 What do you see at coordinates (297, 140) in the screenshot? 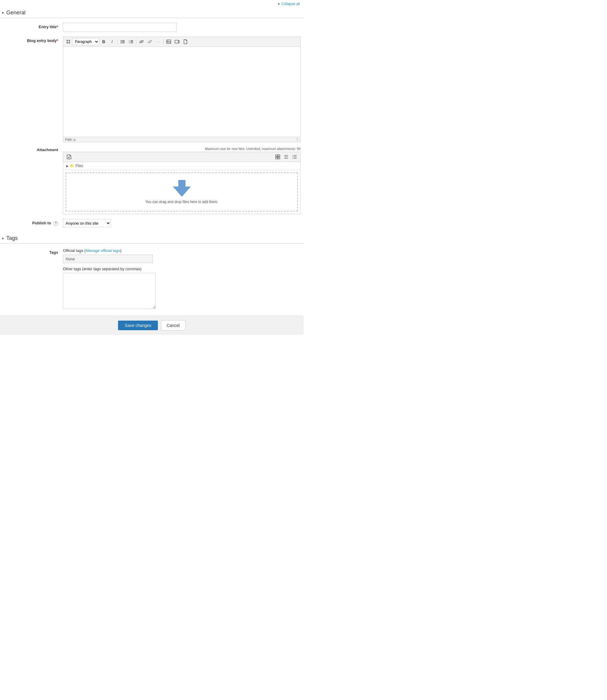
I see `editor-resize-handle: ⠿` at bounding box center [297, 140].